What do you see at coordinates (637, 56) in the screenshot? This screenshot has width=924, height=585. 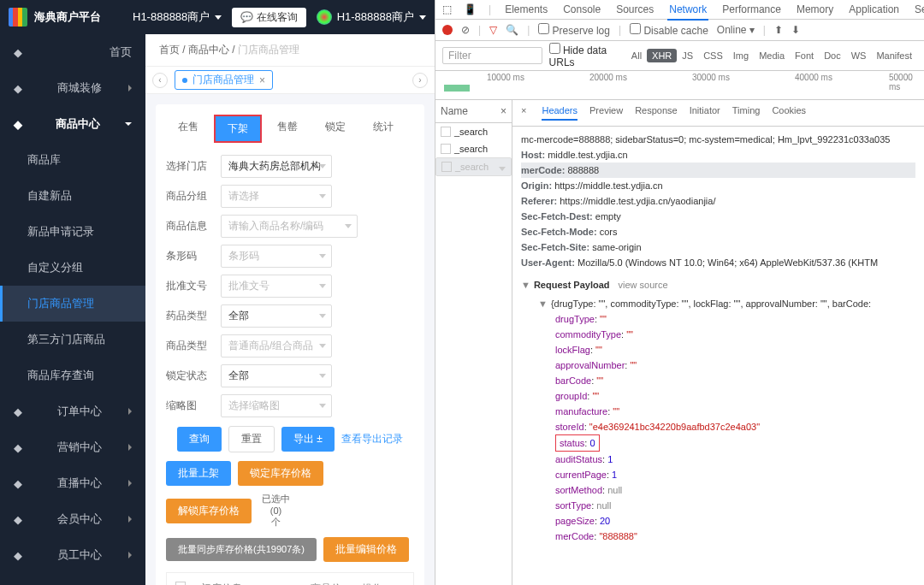 I see `filter-pill: All` at bounding box center [637, 56].